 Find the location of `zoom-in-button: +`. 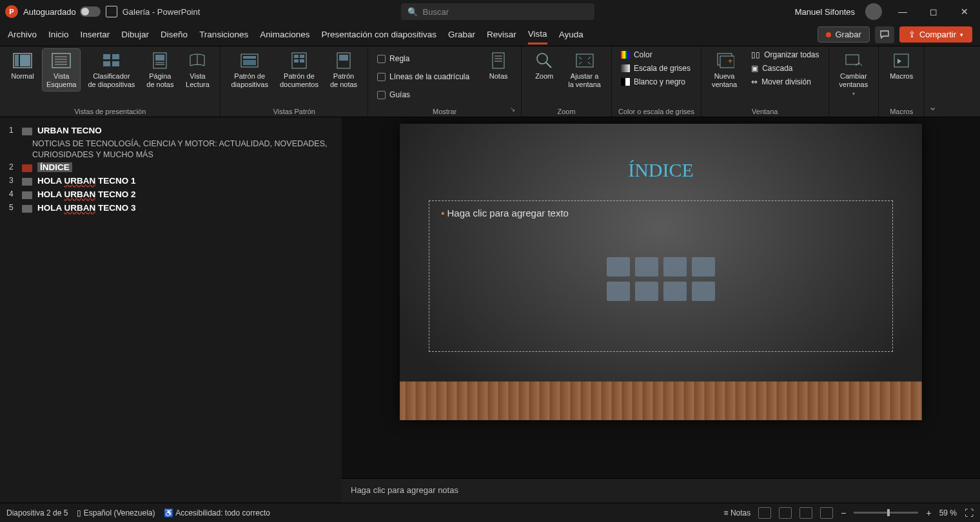

zoom-in-button: + is located at coordinates (928, 513).